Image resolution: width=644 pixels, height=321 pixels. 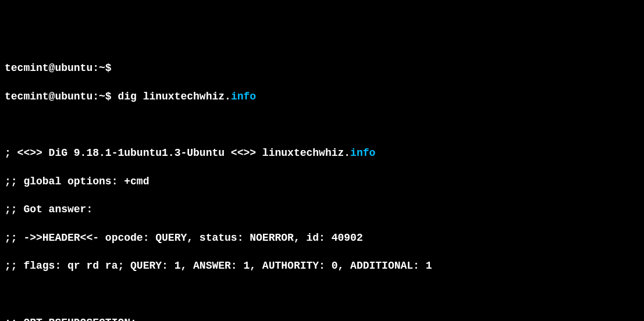 What do you see at coordinates (322, 97) in the screenshot?
I see `terminal-command-line: tecmint@ubuntu:~$ dig linuxtechwhiz.info` at bounding box center [322, 97].